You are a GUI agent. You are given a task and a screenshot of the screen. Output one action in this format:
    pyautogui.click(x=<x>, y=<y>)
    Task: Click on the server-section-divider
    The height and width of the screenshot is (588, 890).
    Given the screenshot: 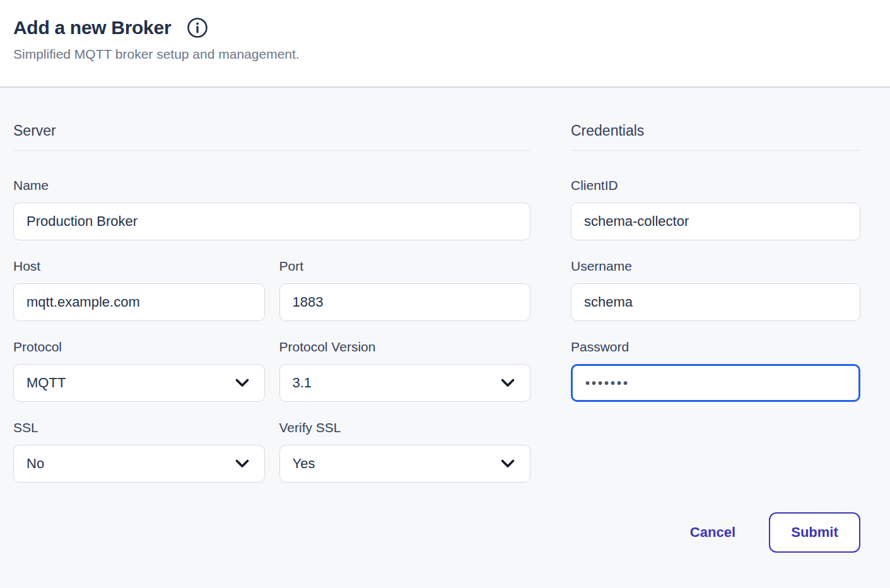 What is the action you would take?
    pyautogui.click(x=272, y=150)
    